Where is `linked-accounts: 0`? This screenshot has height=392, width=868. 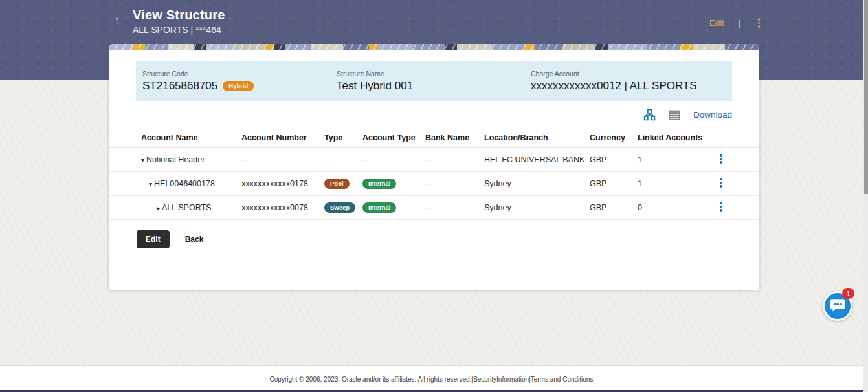 linked-accounts: 0 is located at coordinates (677, 208).